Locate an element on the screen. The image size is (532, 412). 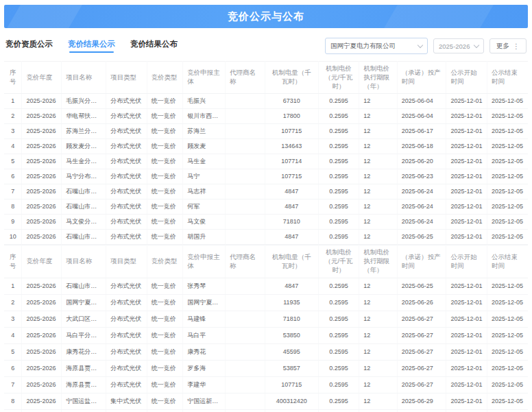
tab-bid-result-publicity: 竞价结果公示 is located at coordinates (92, 46).